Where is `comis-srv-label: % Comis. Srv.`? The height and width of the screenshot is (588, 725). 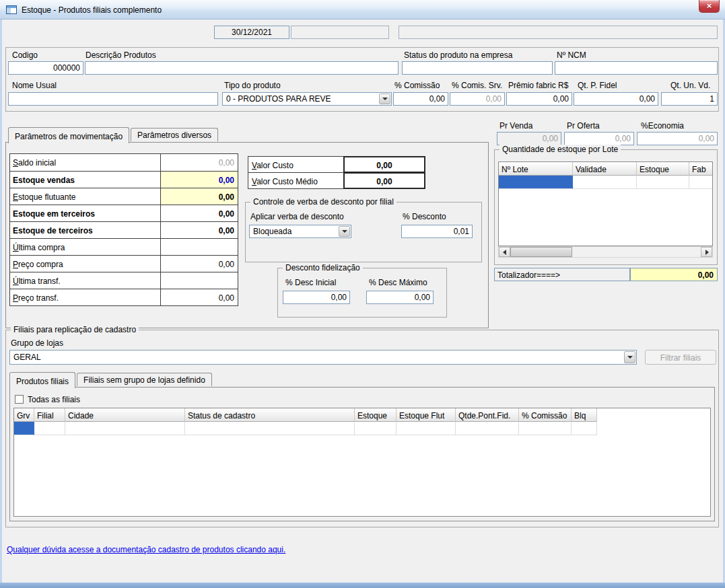
comis-srv-label: % Comis. Srv. is located at coordinates (477, 86).